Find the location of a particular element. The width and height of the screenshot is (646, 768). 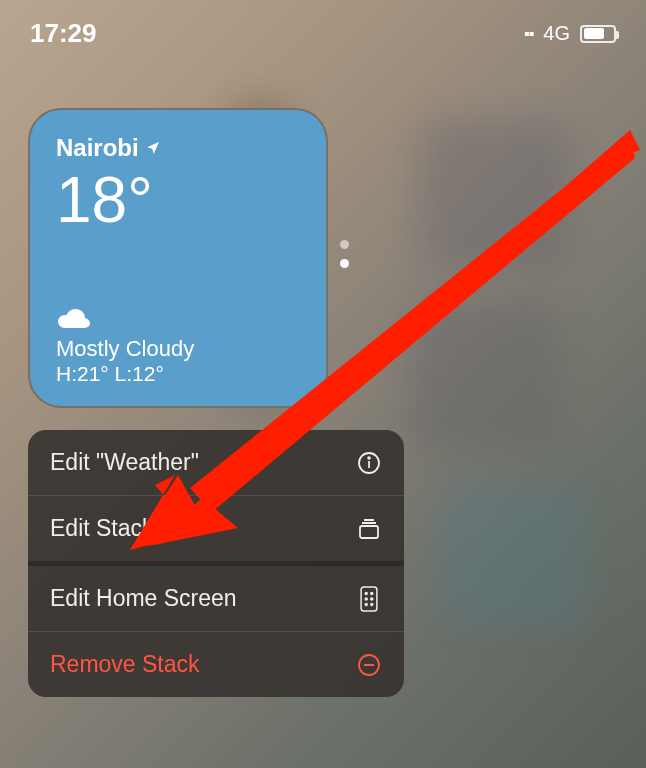

menu-label: Edit Home Screen is located at coordinates (144, 598).